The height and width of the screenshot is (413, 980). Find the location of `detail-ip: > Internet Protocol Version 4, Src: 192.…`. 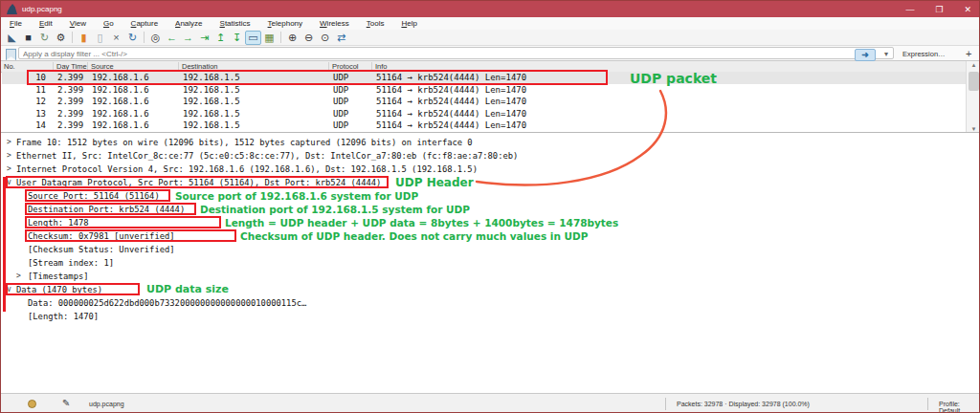

detail-ip: > Internet Protocol Version 4, Src: 192.… is located at coordinates (484, 169).